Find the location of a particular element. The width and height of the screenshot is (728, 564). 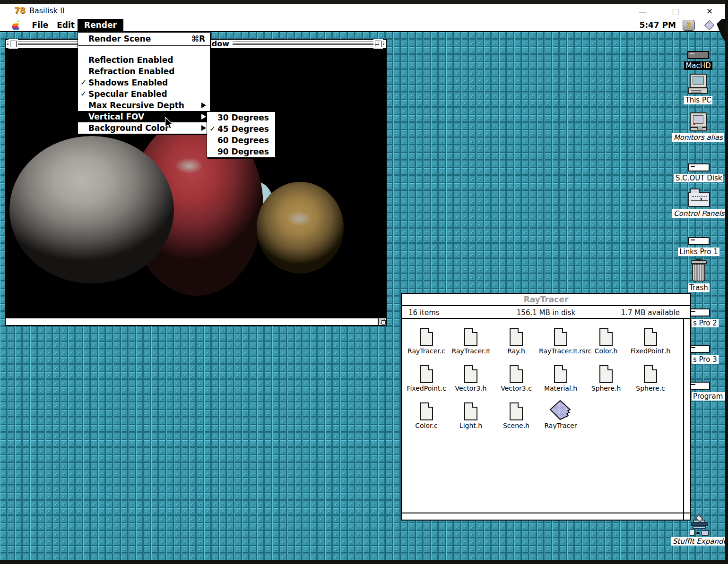

balloon-help-icon: ? is located at coordinates (689, 26).